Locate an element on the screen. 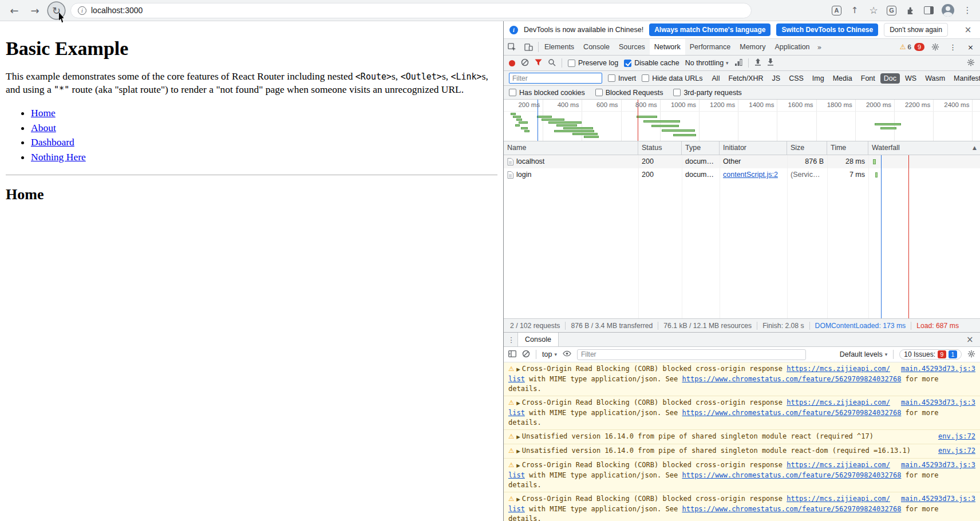 Image resolution: width=980 pixels, height=521 pixels. issues-counter: 10 Issues: 9 1 is located at coordinates (931, 354).